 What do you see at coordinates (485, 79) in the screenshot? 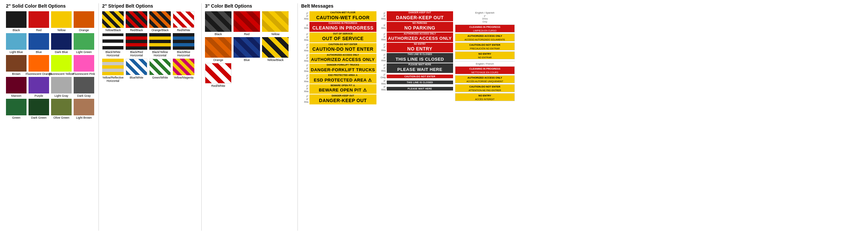
I see `bilingual-item: AUTHORIZED ACCESS ONLY ACCÈS AUTORISÉ UN…` at bounding box center [485, 79].